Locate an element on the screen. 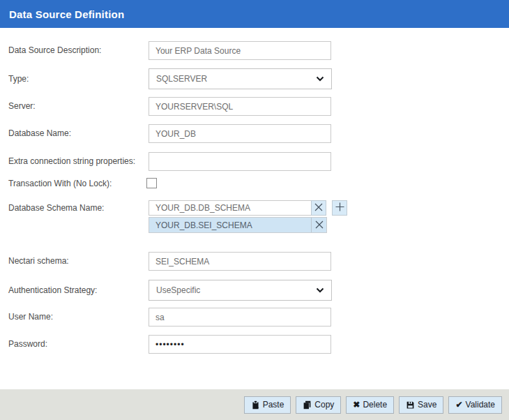 Image resolution: width=509 pixels, height=420 pixels. row-password: Password: is located at coordinates (254, 345).